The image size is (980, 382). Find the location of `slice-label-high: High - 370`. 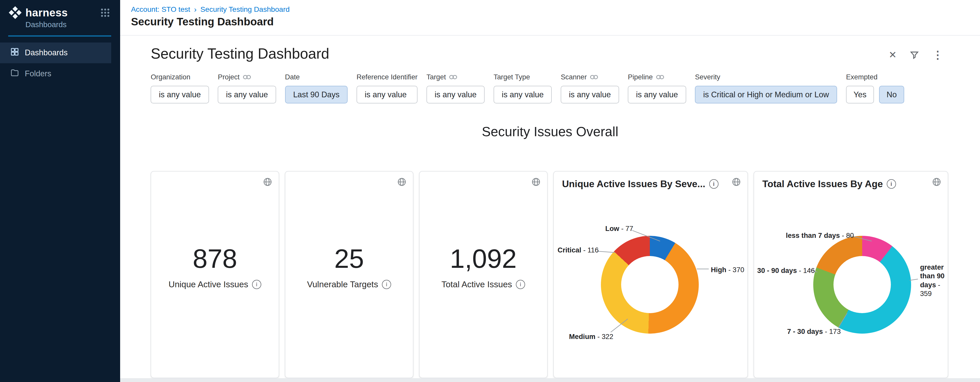

slice-label-high: High - 370 is located at coordinates (727, 270).